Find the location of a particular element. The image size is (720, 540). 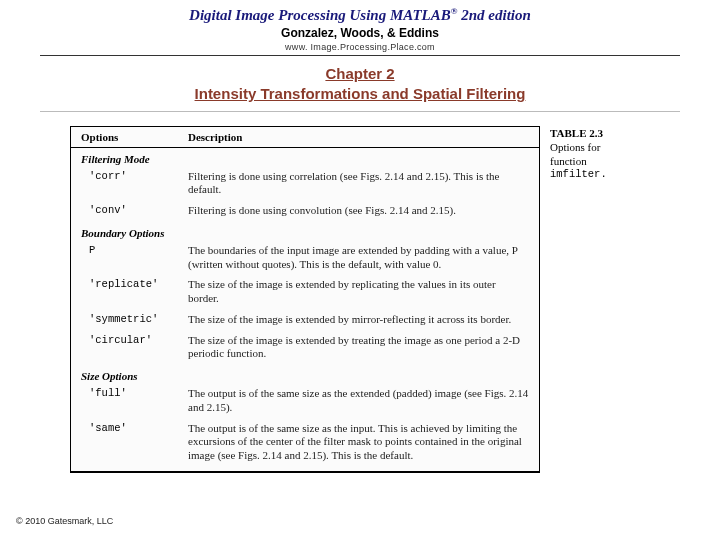

opt-conv: 'conv' is located at coordinates (128, 212).